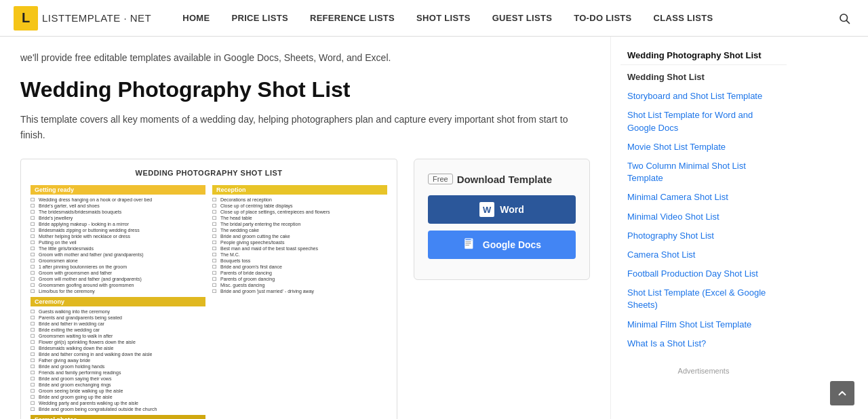 The width and height of the screenshot is (868, 419). I want to click on nav-reference-lists: REFERENCE LISTS, so click(353, 18).